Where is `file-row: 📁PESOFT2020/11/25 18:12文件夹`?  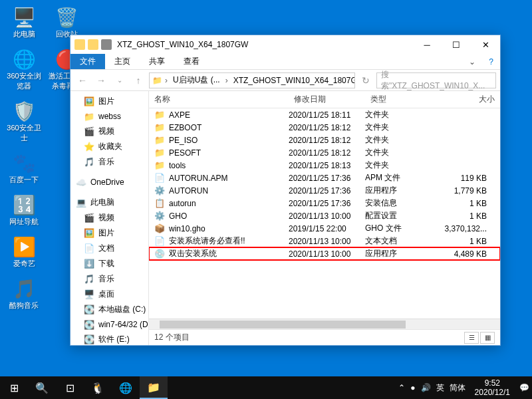
file-row: 📁PESOFT2020/11/25 18:12文件夹 is located at coordinates (325, 153).